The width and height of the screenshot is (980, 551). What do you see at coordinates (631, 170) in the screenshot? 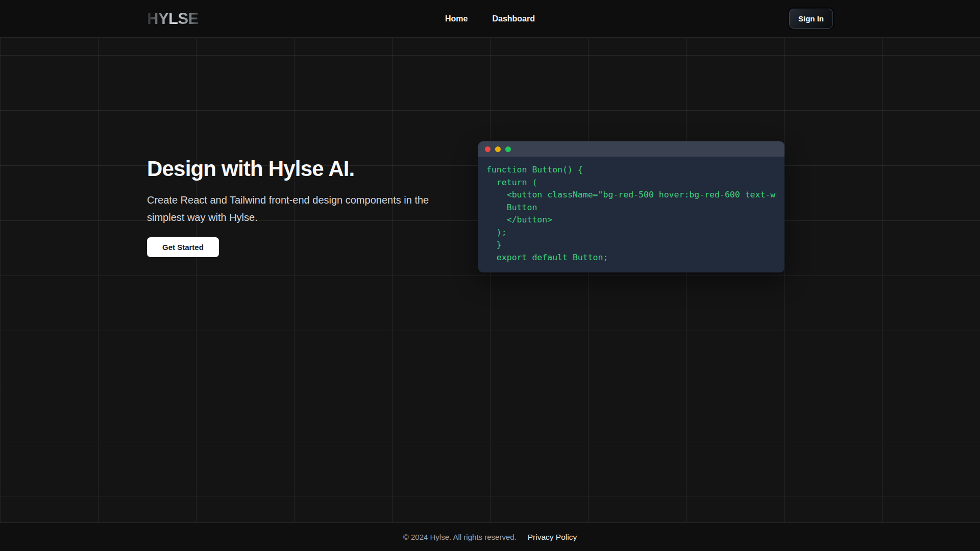
I see `code-line: function Button() {` at bounding box center [631, 170].